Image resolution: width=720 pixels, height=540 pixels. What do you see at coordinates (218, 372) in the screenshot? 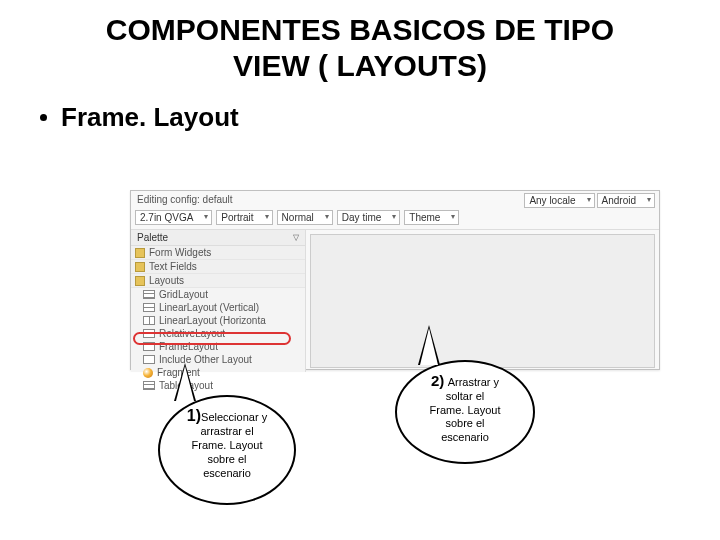
I see `layout-item-fragment: Fragment` at bounding box center [218, 372].